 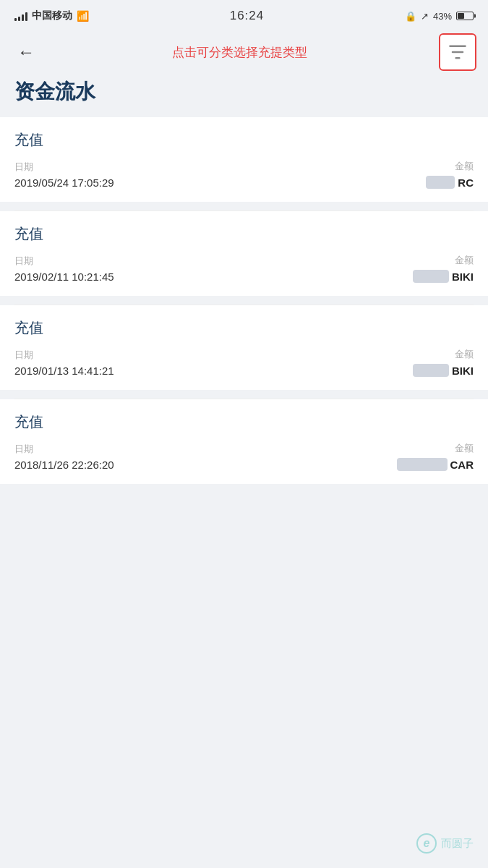 I want to click on transaction-right: 金额 CAR, so click(x=435, y=456).